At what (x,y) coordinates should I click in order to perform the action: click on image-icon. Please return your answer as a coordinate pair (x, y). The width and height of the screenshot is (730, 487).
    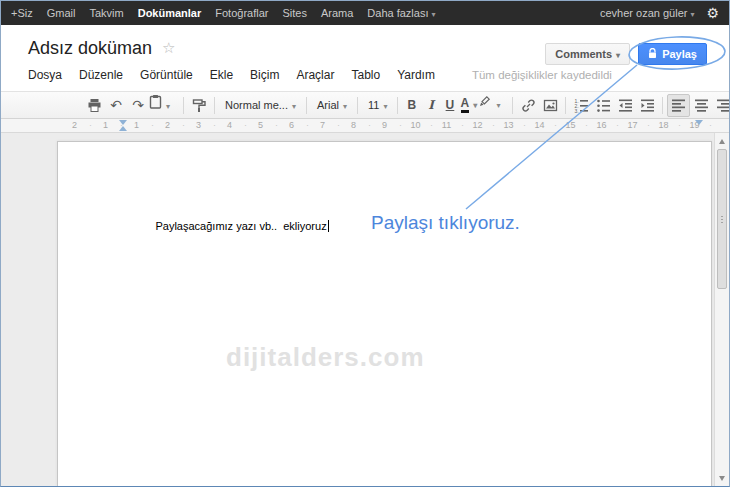
    Looking at the image, I should click on (550, 106).